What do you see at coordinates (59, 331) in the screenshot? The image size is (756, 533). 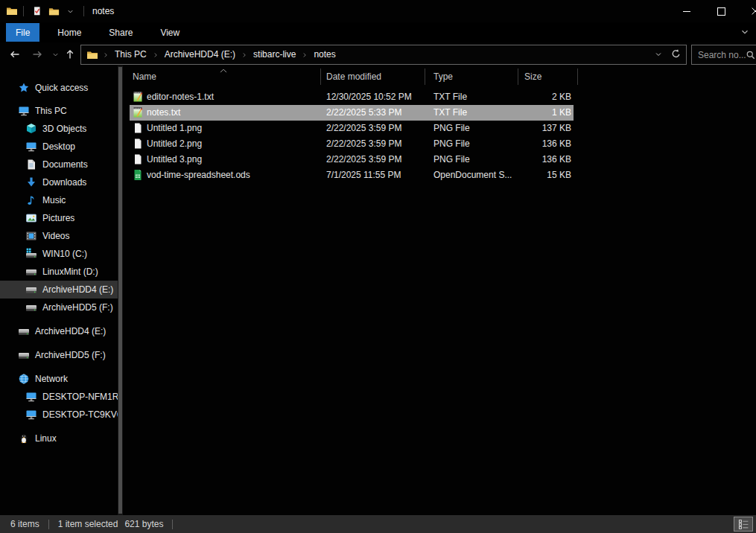 I see `sidebar-item-archivehdd4-e-root: ArchiveHDD4 (E:)` at bounding box center [59, 331].